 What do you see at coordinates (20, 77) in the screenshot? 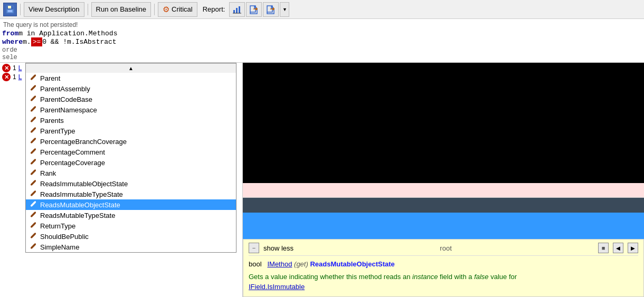
I see `error-link-2: L` at bounding box center [20, 77].